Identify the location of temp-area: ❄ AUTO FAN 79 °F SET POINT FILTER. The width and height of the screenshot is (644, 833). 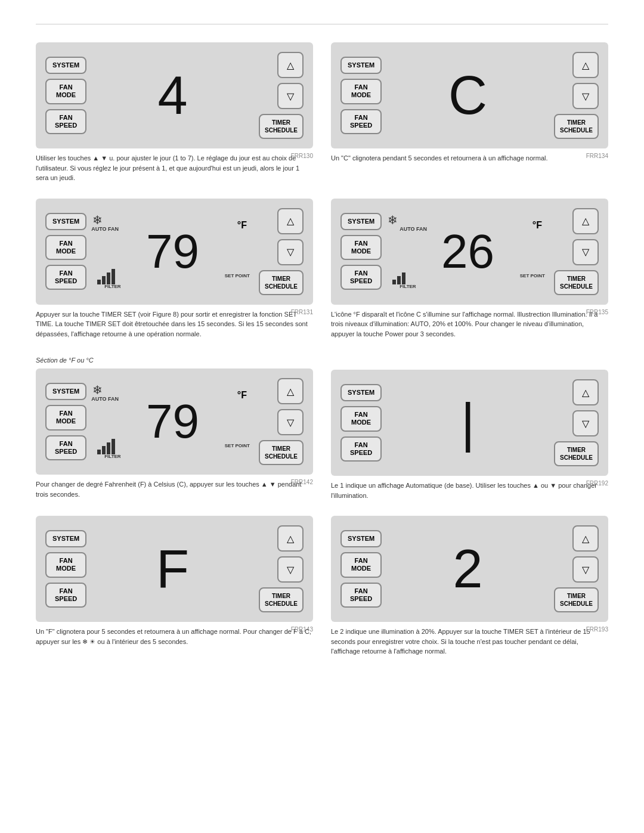
(173, 422).